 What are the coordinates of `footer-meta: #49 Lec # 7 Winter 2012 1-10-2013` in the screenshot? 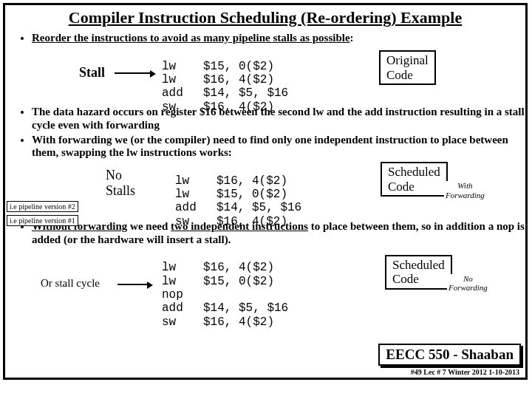 It's located at (466, 372).